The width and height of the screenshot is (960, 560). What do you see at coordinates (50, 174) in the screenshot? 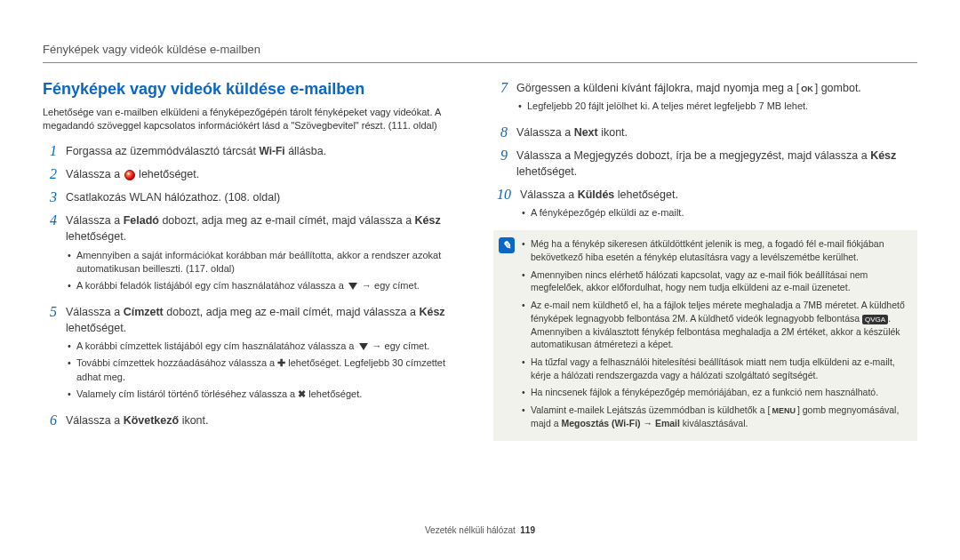
I see `step-number: 2` at bounding box center [50, 174].